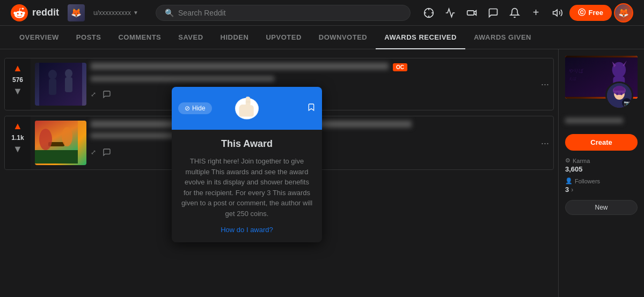 The image size is (644, 297). Describe the element at coordinates (601, 175) in the screenshot. I see `sidebar-stats: ⚙ Karma 3,605 👤 Followers 3 ›` at that location.